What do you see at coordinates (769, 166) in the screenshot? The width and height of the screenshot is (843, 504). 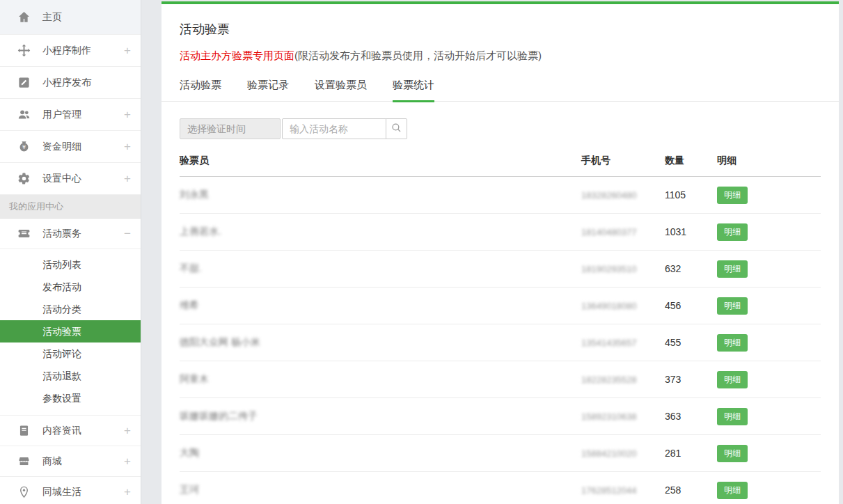 I see `table-header-cell: 明细` at bounding box center [769, 166].